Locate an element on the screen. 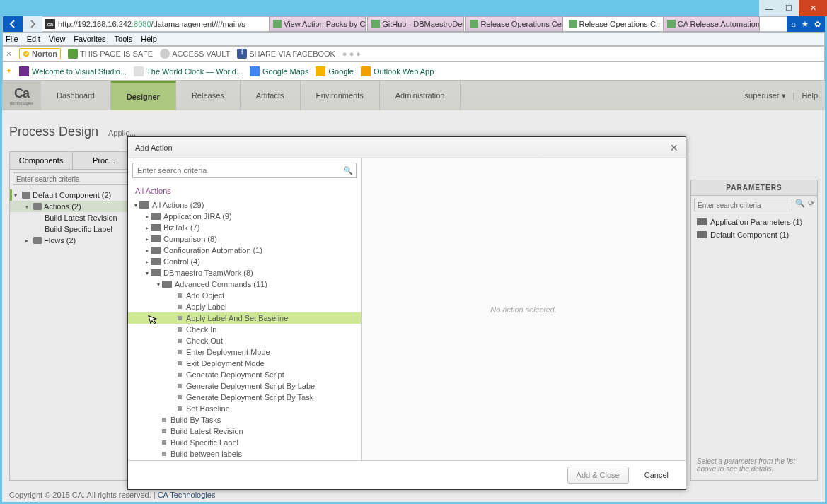 The image size is (827, 504). parameters-header: PARAMETERS is located at coordinates (754, 188).